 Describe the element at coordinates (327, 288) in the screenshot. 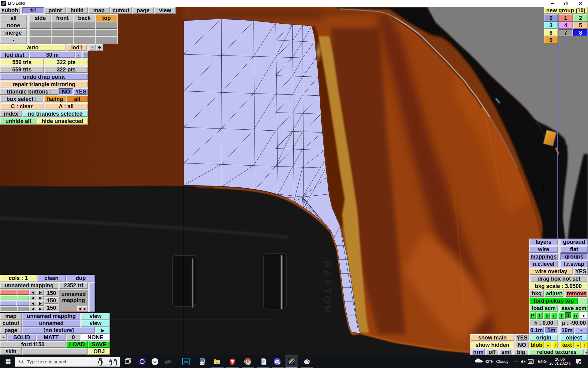

I see `svg-text: RAPTOR` at that location.